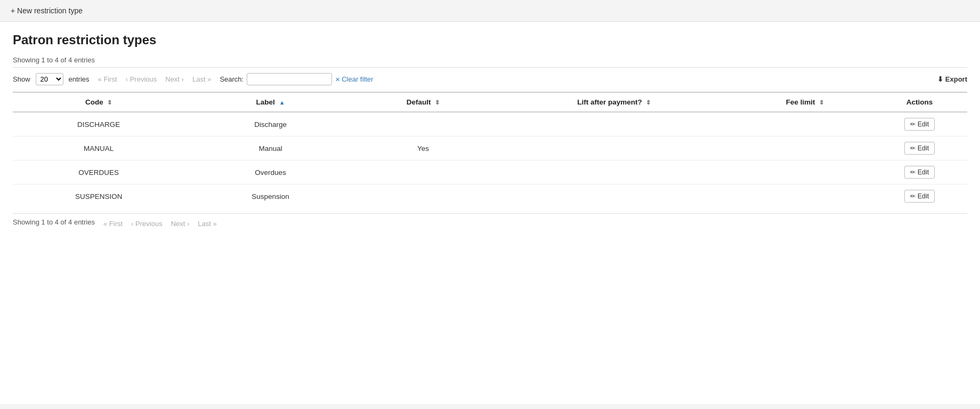 Image resolution: width=980 pixels, height=409 pixels. Describe the element at coordinates (21, 79) in the screenshot. I see `show-label: Show` at that location.